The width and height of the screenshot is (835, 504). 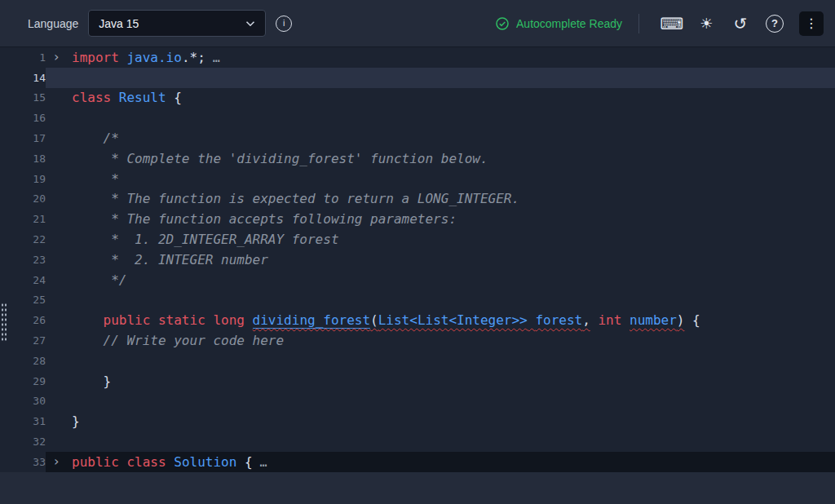 I want to click on code-token: {, so click(x=691, y=320).